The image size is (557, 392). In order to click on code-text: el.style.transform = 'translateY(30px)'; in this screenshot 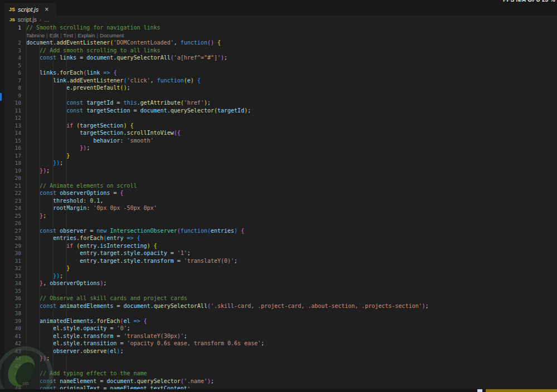, I will do `click(289, 336)`.